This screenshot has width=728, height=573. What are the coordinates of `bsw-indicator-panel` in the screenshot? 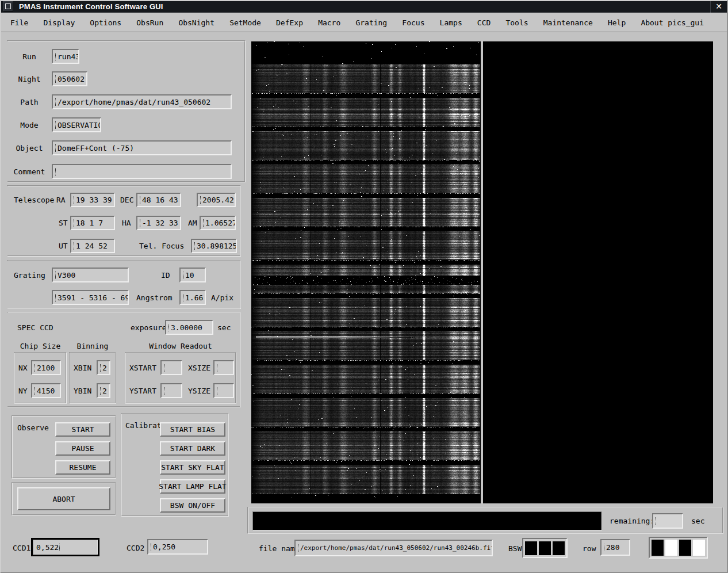 It's located at (545, 548).